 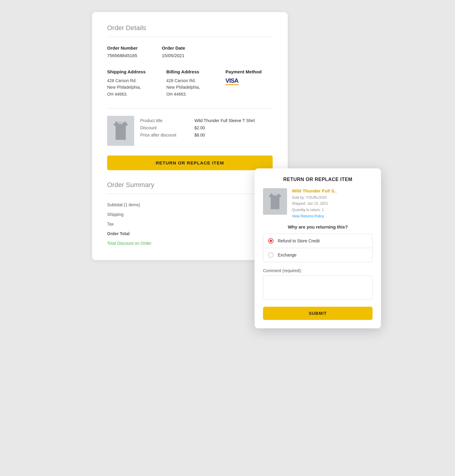 What do you see at coordinates (190, 234) in the screenshot?
I see `order-total-row: Order Total $23.00` at bounding box center [190, 234].